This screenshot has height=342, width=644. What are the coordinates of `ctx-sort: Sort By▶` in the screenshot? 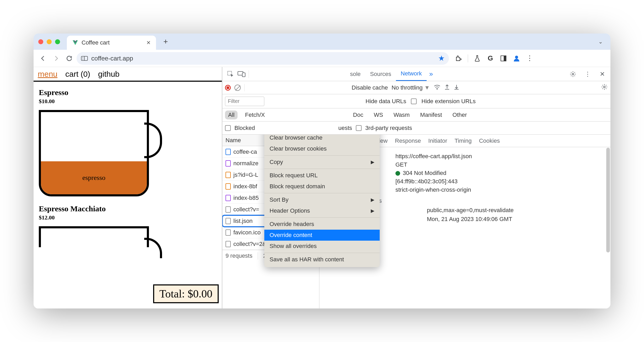 It's located at (322, 200).